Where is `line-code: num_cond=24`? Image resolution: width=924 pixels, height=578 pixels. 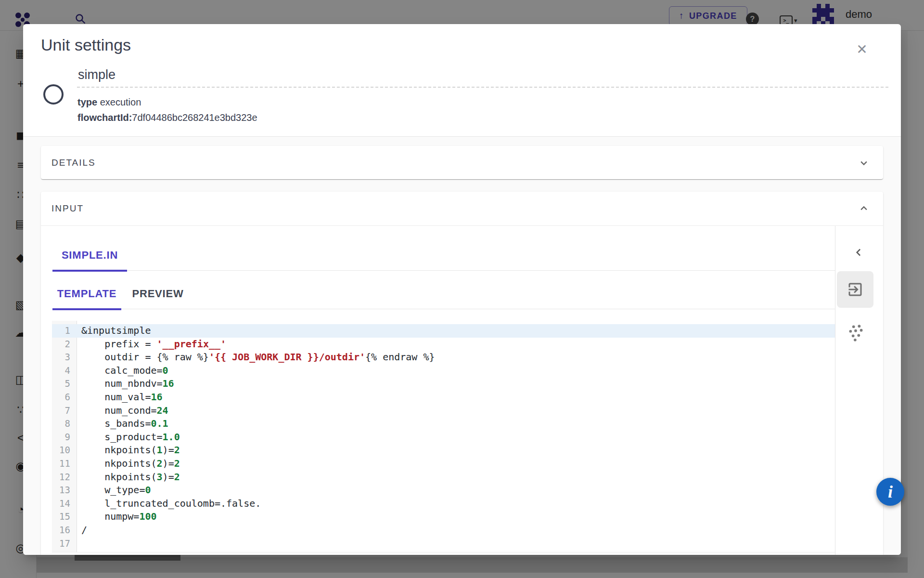
line-code: num_cond=24 is located at coordinates (125, 411).